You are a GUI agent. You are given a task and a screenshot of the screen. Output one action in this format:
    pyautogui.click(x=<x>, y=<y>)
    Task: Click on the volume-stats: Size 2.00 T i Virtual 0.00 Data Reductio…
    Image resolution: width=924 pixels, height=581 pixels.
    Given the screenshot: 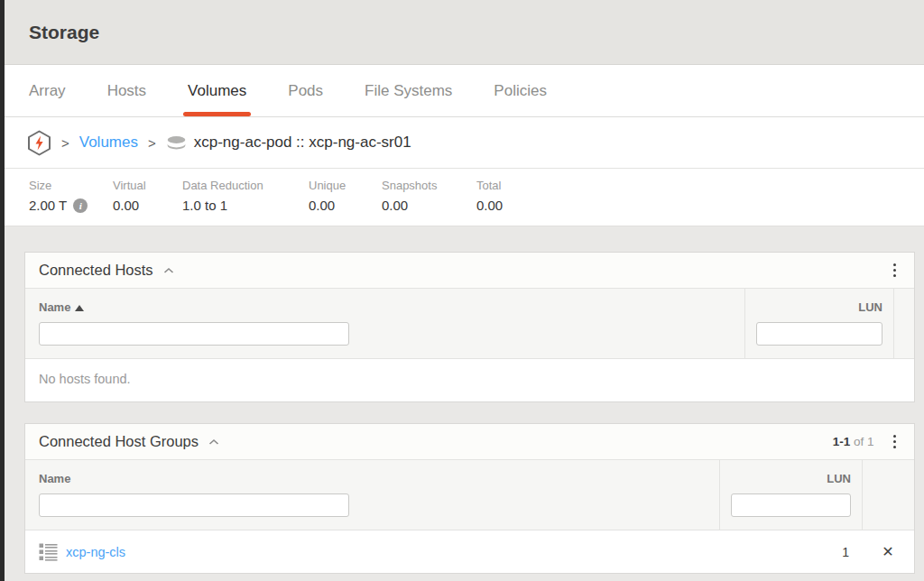 What is the action you would take?
    pyautogui.click(x=464, y=198)
    